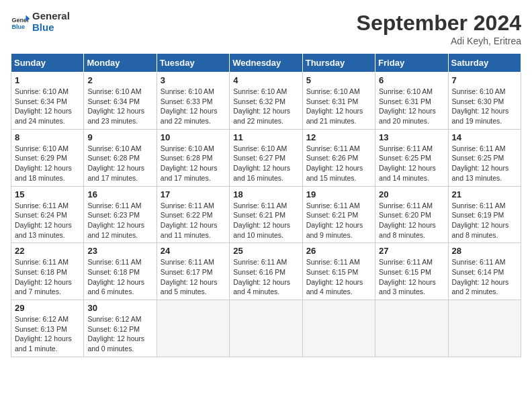 Image resolution: width=532 pixels, height=411 pixels. I want to click on location-subtitle: Adi Keyh, Eritrea, so click(439, 41).